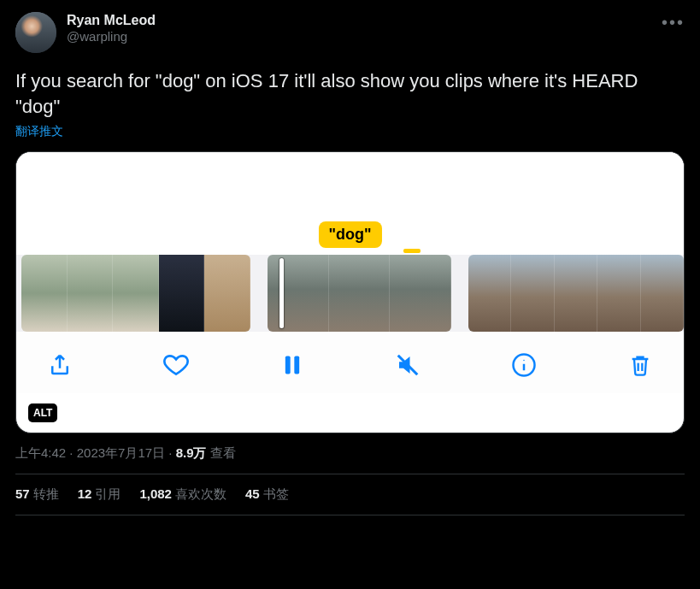 This screenshot has width=700, height=589. Describe the element at coordinates (408, 365) in the screenshot. I see `mute-icon` at that location.